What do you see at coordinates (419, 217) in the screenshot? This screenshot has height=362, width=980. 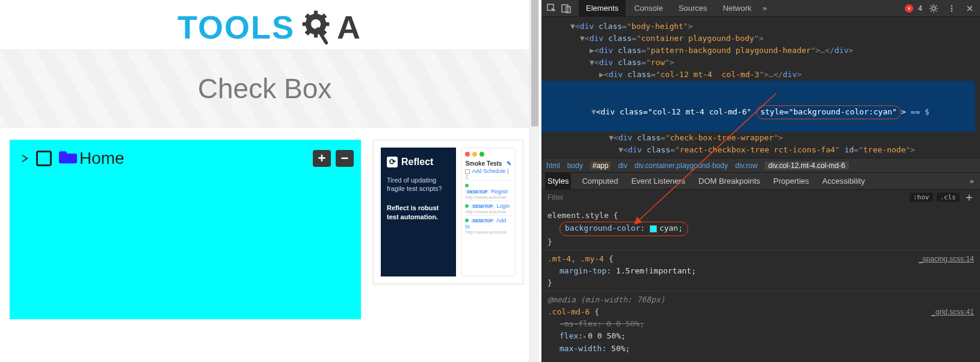 I see `ad-tagline-2b: test automation.` at bounding box center [419, 217].